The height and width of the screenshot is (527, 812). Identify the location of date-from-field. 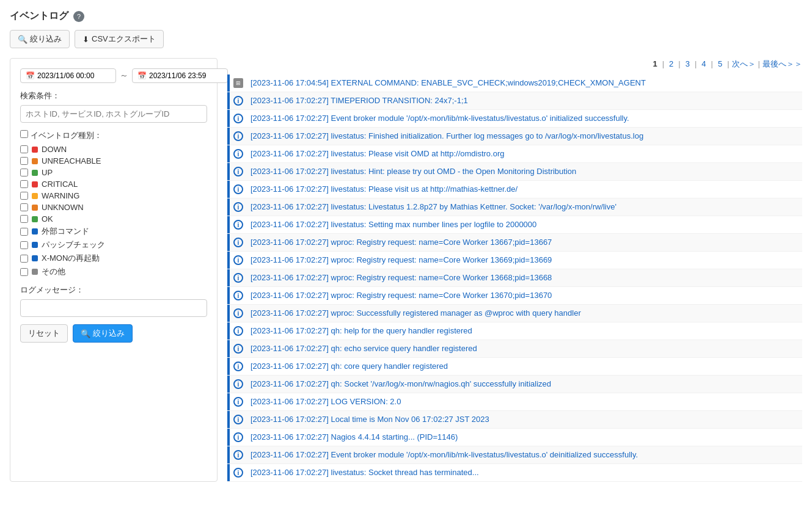
(74, 76).